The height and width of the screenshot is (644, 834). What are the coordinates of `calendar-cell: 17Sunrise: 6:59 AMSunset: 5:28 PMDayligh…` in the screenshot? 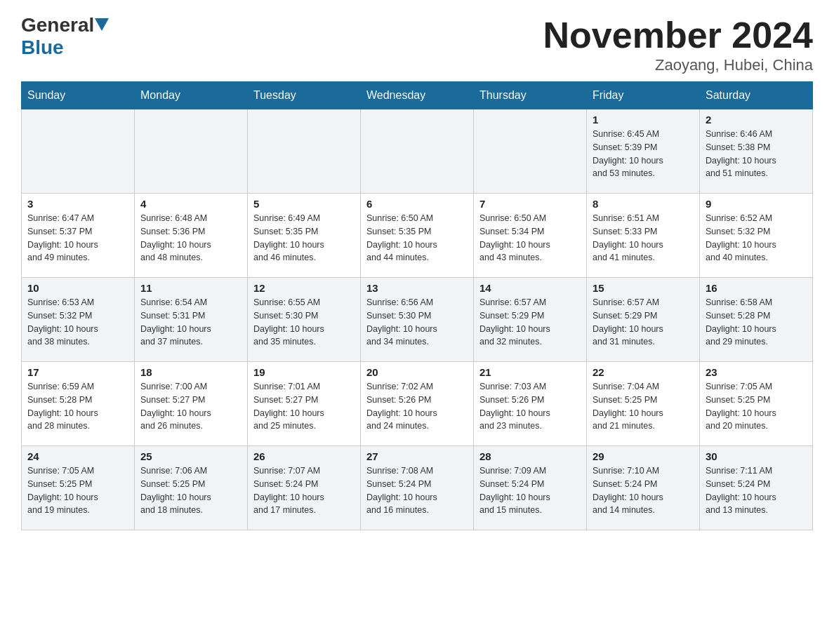 It's located at (79, 404).